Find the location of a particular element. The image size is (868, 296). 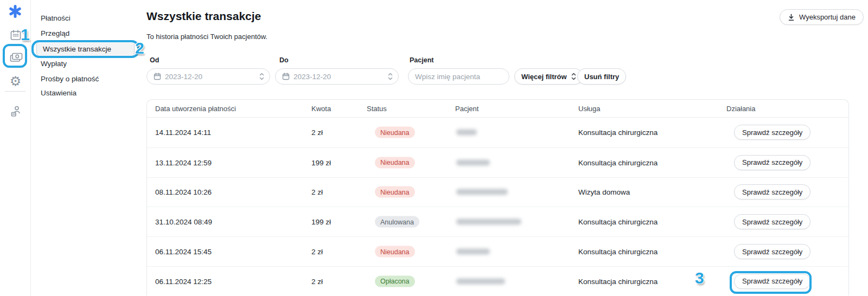

menu-item-przeglad: Przegląd is located at coordinates (55, 34).